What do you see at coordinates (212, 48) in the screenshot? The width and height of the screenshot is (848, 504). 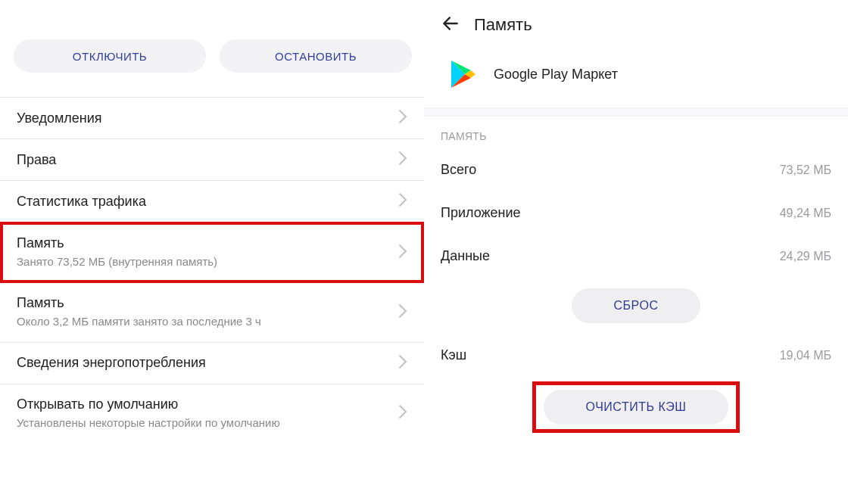 I see `action-buttons: ОТКЛЮЧИТЬ ОСТАНОВИТЬ` at bounding box center [212, 48].